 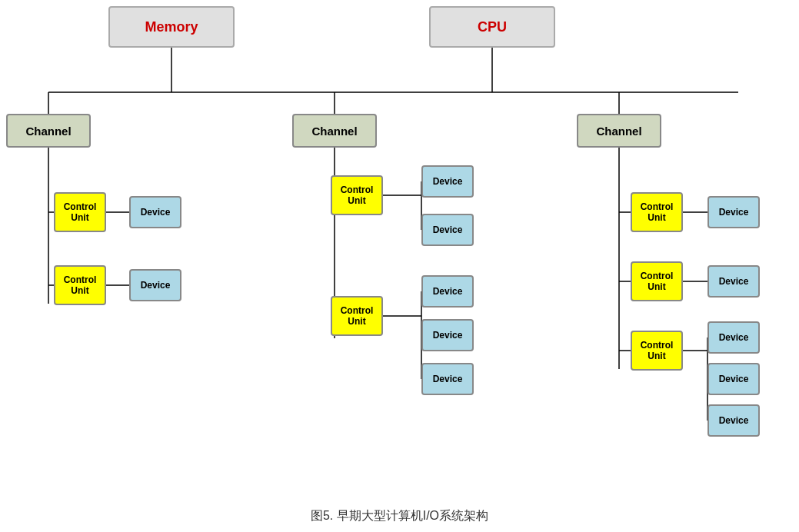 What do you see at coordinates (448, 379) in the screenshot?
I see `dev2-2-3-node: Device` at bounding box center [448, 379].